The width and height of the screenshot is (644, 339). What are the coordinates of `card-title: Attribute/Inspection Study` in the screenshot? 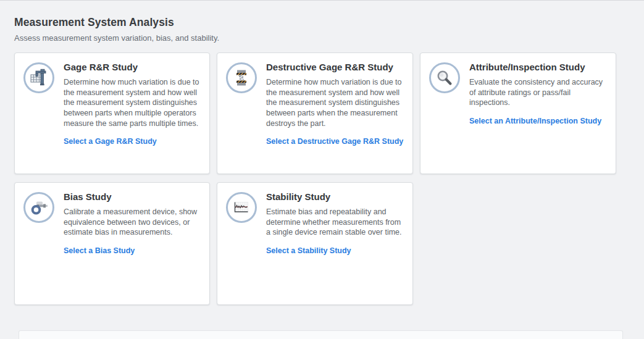 It's located at (538, 67).